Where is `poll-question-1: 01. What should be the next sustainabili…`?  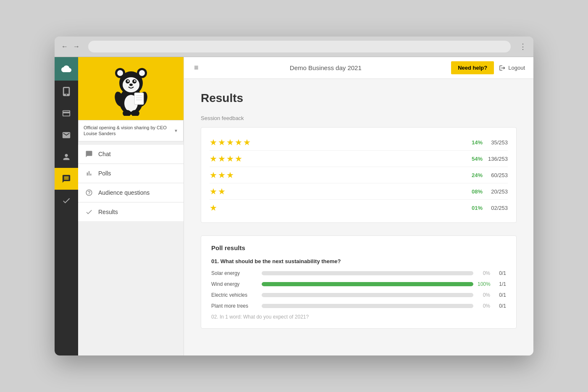 poll-question-1: 01. What should be the next sustainabili… is located at coordinates (359, 261).